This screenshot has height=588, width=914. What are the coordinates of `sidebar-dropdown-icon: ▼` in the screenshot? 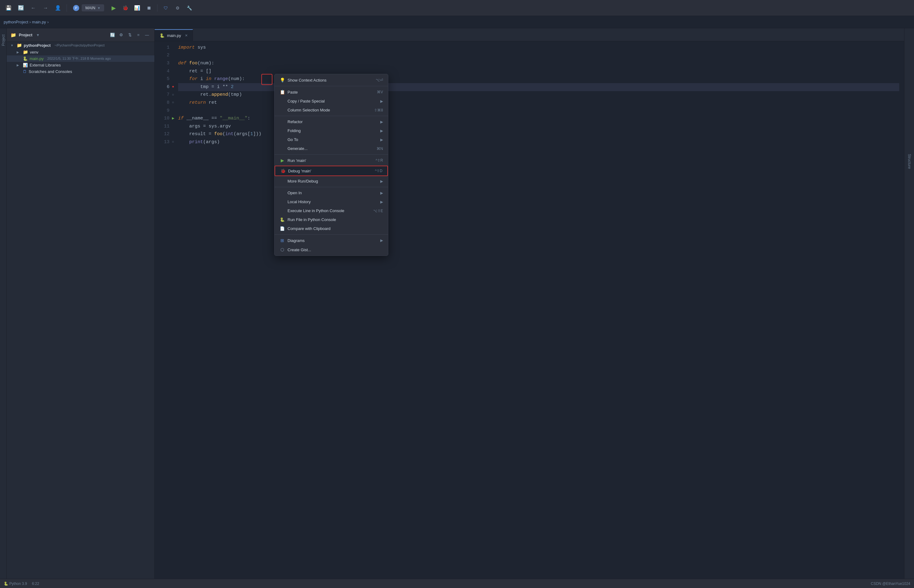 It's located at (38, 35).